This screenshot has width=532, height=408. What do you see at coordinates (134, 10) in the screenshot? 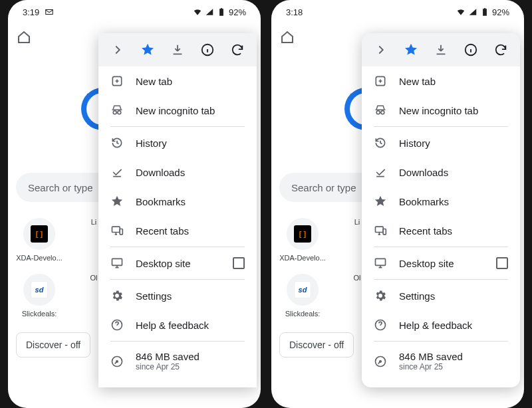
I see `status-bar: 3:19 92%` at bounding box center [134, 10].